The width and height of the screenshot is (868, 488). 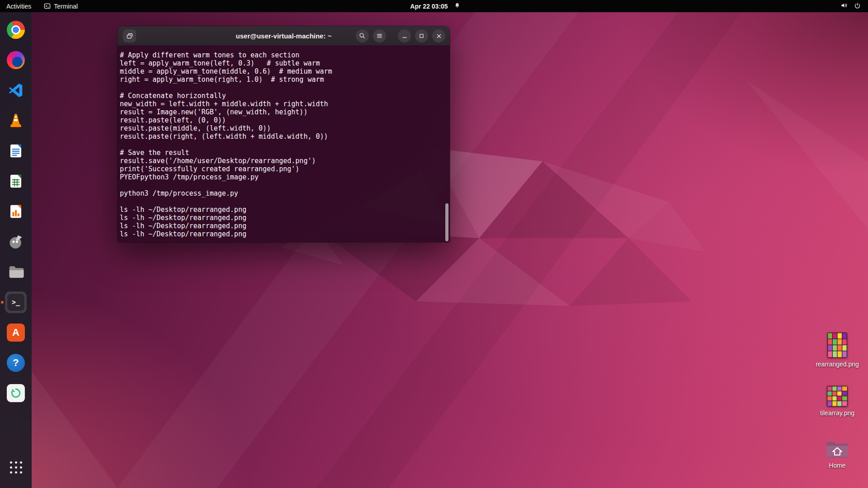 I want to click on dock-item-software-updater, so click(x=16, y=393).